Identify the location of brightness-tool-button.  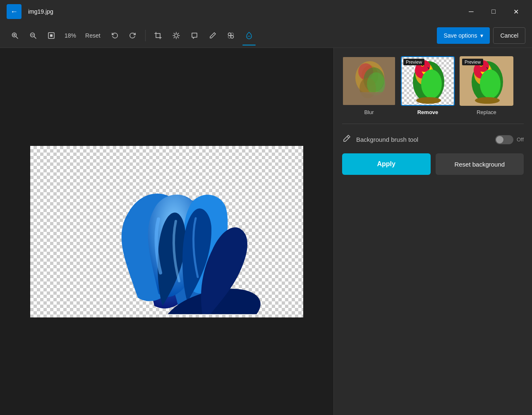
(176, 36).